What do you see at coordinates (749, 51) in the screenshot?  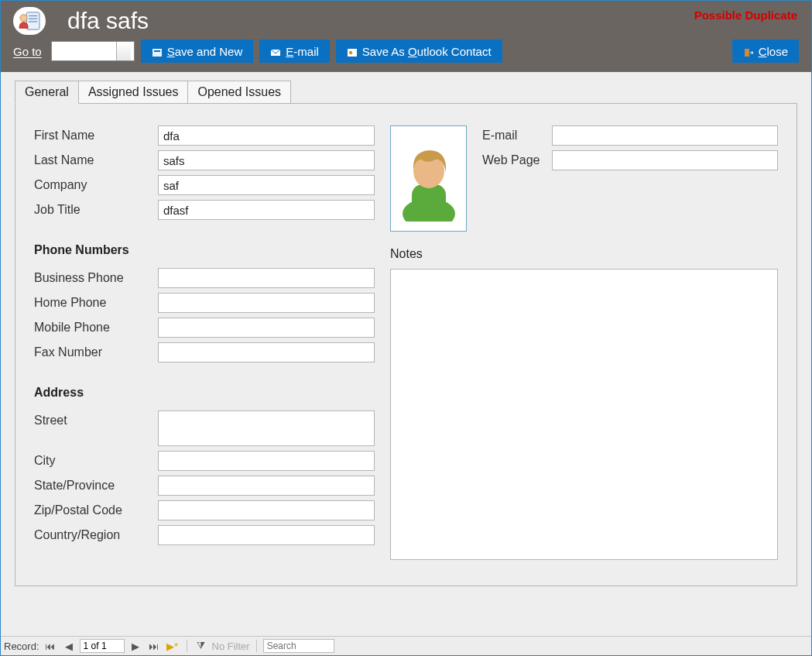 I see `door-exit-icon` at bounding box center [749, 51].